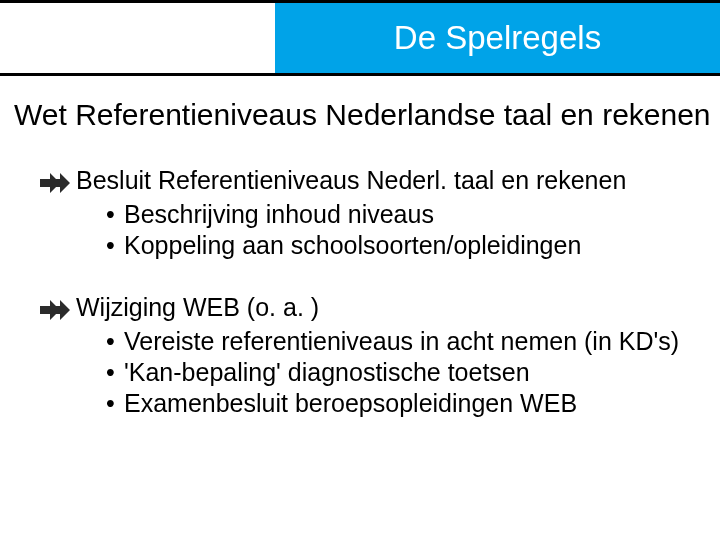  I want to click on list-item: • 'Kan-bepaling' diagnostische toetsen, so click(403, 372).